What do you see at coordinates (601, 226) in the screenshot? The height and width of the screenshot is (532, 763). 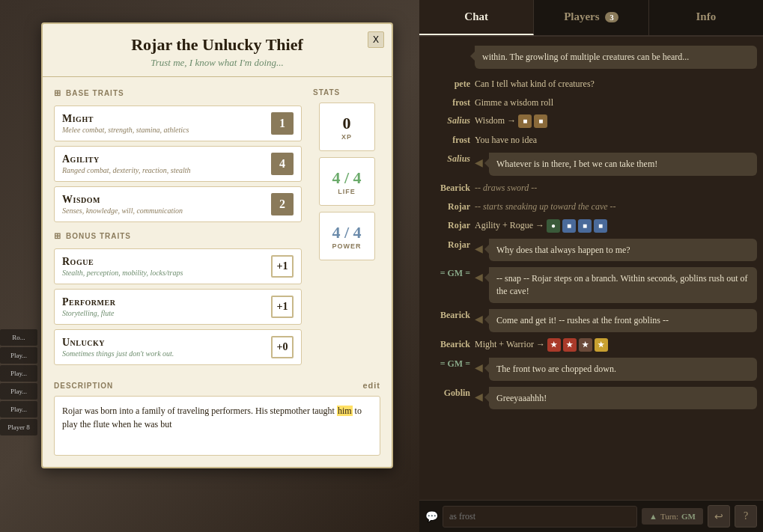 I see `die-rojar-4: ■` at bounding box center [601, 226].